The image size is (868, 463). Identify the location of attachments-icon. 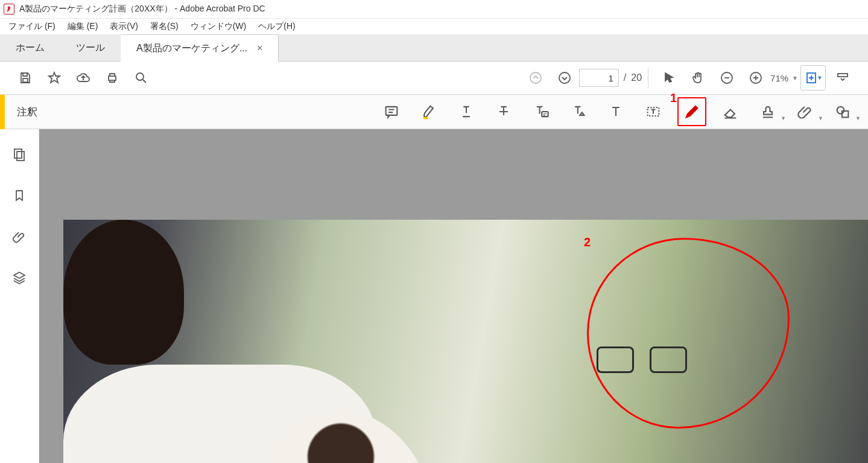
(19, 237).